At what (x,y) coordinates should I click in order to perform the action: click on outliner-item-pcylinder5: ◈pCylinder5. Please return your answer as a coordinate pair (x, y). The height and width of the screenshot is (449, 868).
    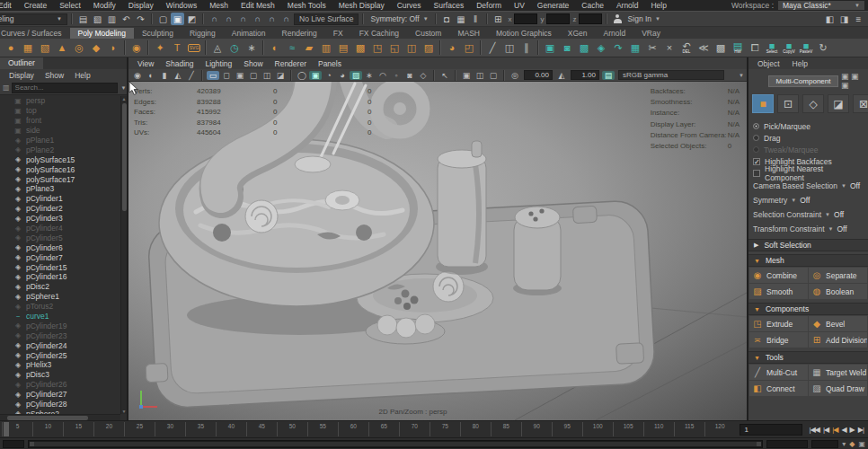
    Looking at the image, I should click on (63, 237).